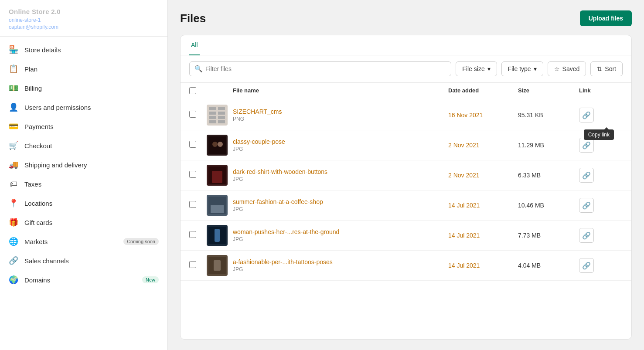  Describe the element at coordinates (549, 92) in the screenshot. I see `header-size: Size` at that location.